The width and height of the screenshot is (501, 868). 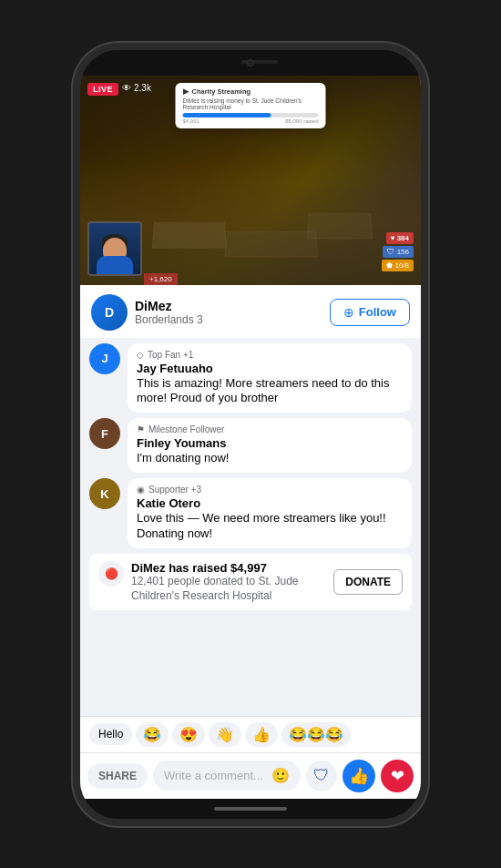 What do you see at coordinates (322, 776) in the screenshot?
I see `shield-button: 🛡` at bounding box center [322, 776].